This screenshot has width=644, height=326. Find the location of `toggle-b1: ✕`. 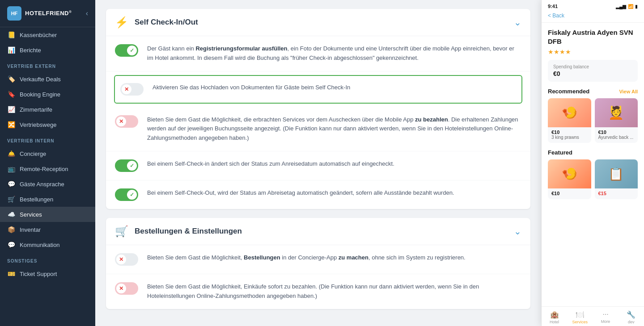

toggle-b1: ✕ is located at coordinates (127, 259).